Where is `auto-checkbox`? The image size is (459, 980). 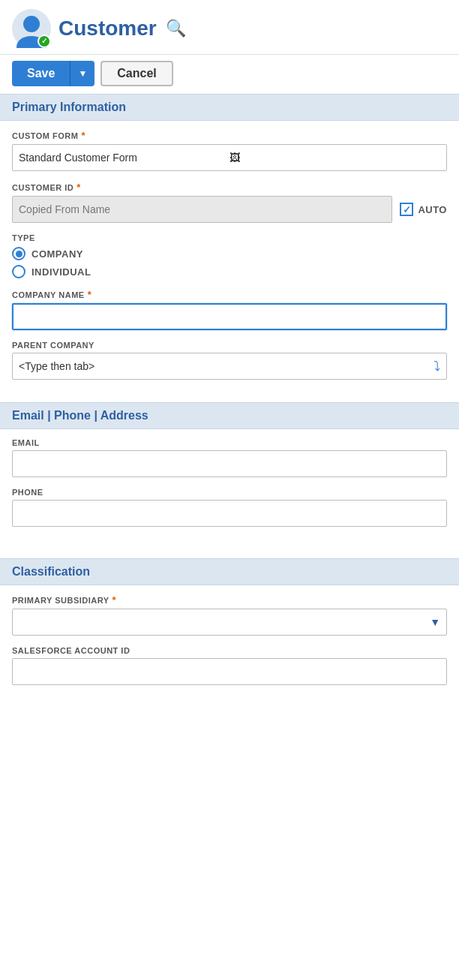 auto-checkbox is located at coordinates (406, 209).